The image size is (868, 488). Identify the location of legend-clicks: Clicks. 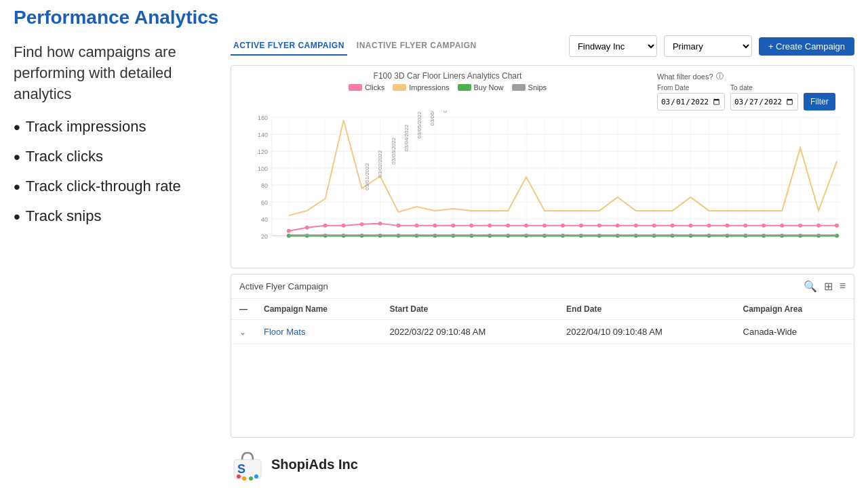
(366, 87).